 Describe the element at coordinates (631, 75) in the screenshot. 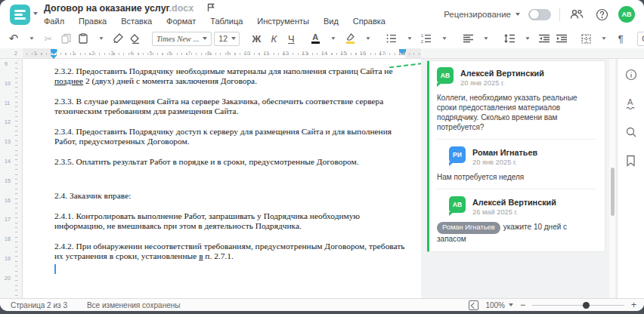

I see `info-icon` at that location.